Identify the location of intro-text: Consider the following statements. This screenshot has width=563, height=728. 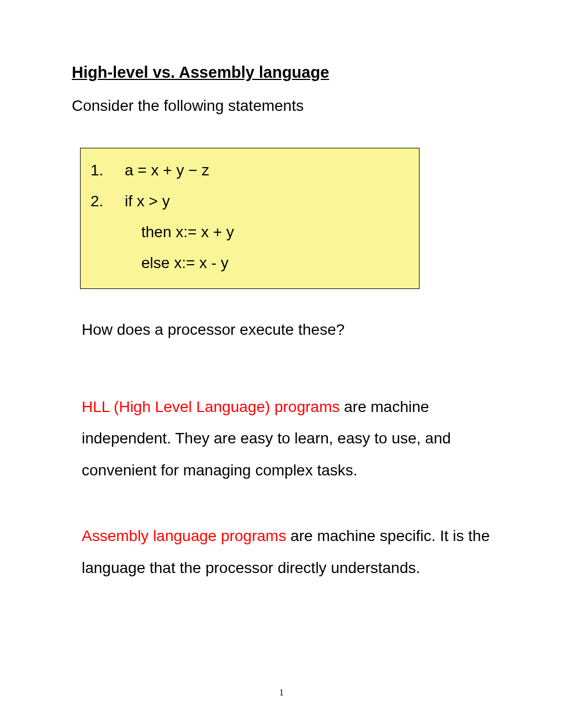
(282, 106).